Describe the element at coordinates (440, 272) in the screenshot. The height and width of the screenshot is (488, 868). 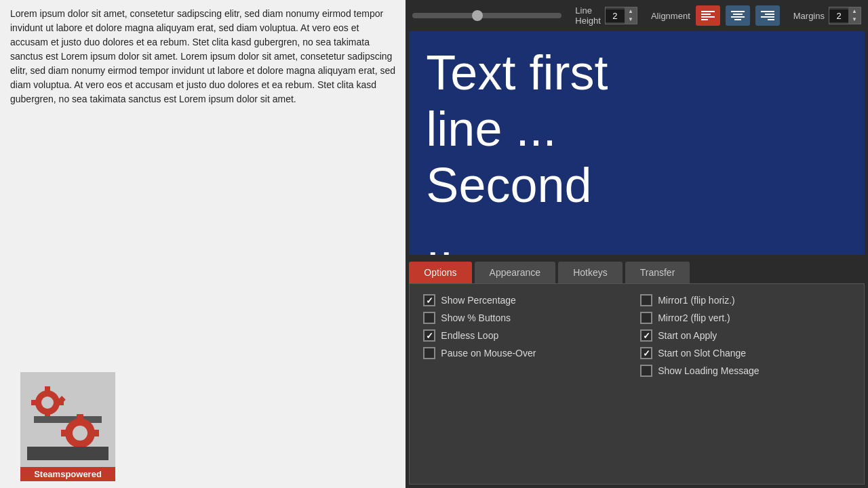
I see `tab-options: Options` at that location.